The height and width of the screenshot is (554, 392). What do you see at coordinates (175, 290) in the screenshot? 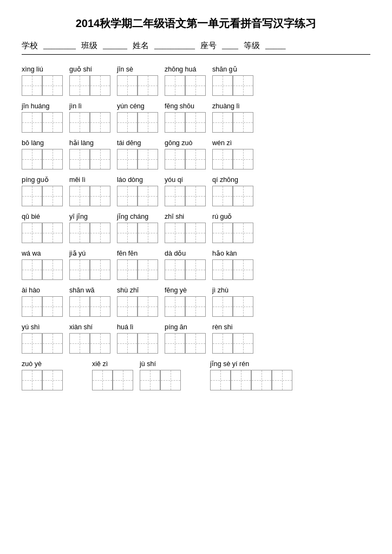
I see `pinyin-label: fēng yè` at bounding box center [175, 290].